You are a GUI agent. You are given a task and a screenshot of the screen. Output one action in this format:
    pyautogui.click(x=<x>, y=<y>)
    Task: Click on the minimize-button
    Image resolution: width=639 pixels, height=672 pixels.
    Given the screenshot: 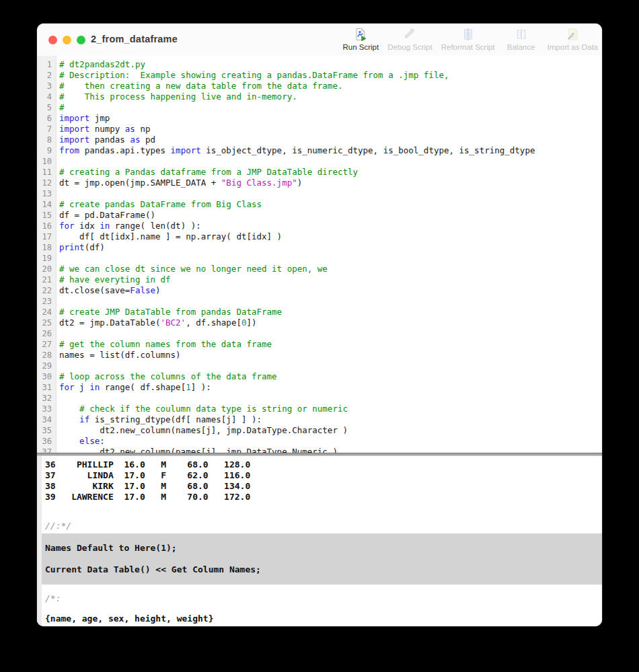 What is the action you would take?
    pyautogui.click(x=67, y=40)
    